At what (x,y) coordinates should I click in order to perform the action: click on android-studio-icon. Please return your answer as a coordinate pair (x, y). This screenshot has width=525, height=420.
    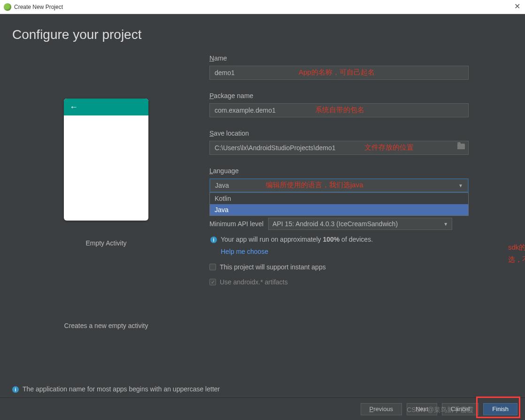
    Looking at the image, I should click on (8, 7).